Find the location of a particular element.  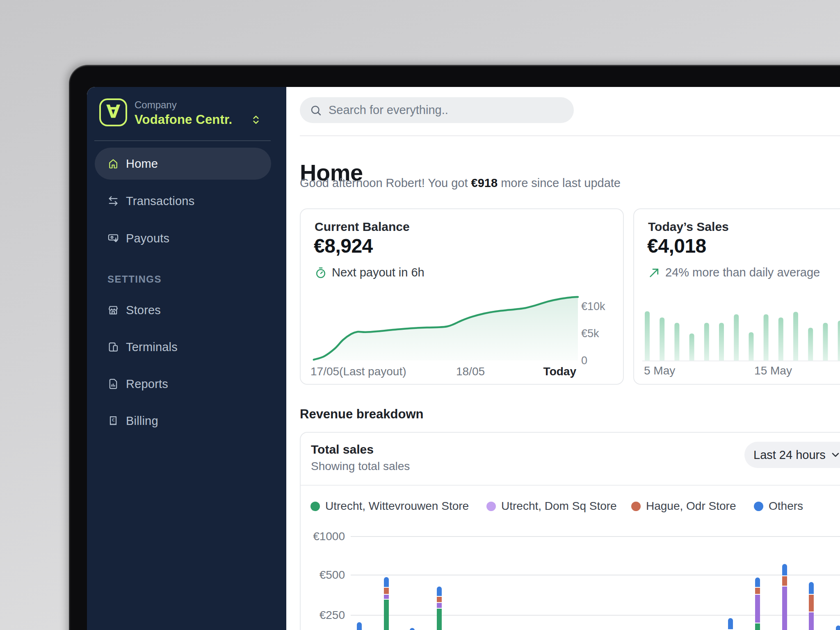

sidebar-item-transactions: Transactions is located at coordinates (183, 201).